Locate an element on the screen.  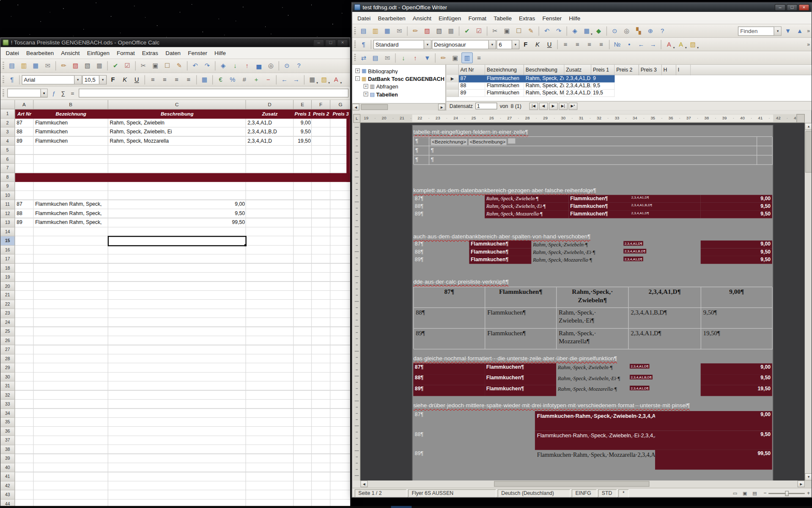
find-previous-icon: ▲ is located at coordinates (800, 31).